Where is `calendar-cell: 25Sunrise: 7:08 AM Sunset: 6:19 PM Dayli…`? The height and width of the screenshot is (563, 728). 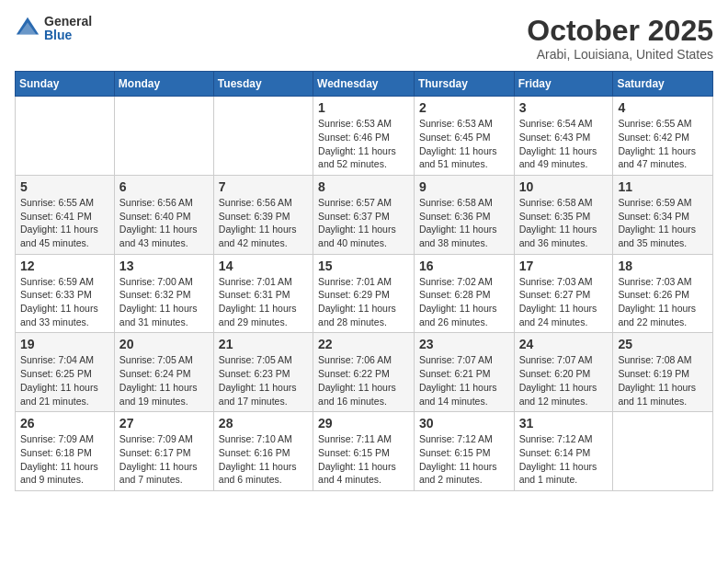 calendar-cell: 25Sunrise: 7:08 AM Sunset: 6:19 PM Dayli… is located at coordinates (664, 373).